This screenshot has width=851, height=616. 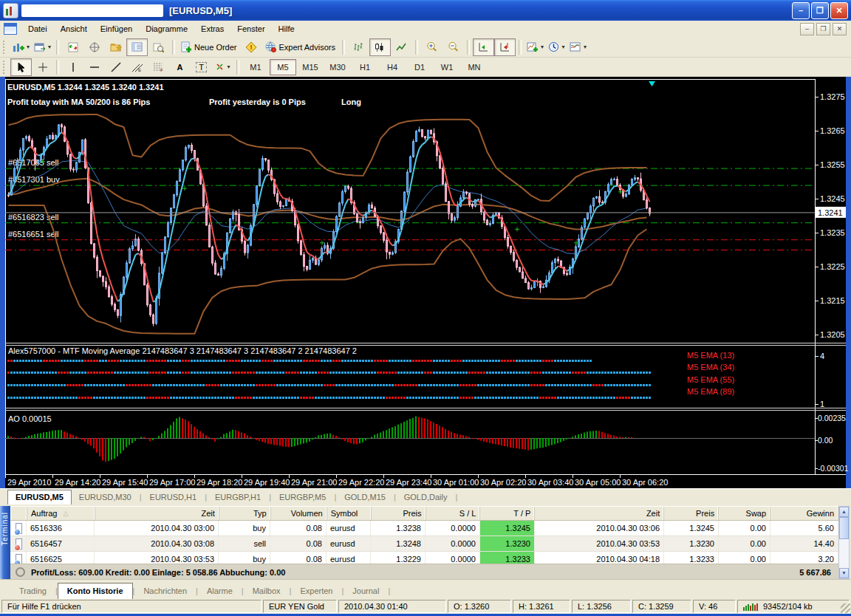 What do you see at coordinates (10, 29) in the screenshot?
I see `chart-window-icon` at bounding box center [10, 29].